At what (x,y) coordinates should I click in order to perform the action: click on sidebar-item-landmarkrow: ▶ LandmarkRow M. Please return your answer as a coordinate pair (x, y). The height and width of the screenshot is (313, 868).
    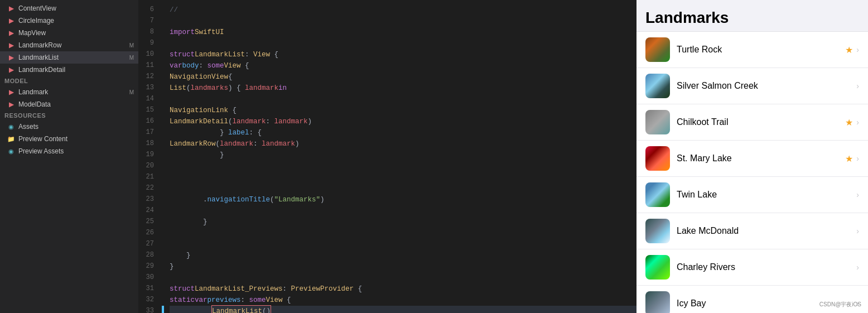
    Looking at the image, I should click on (69, 45).